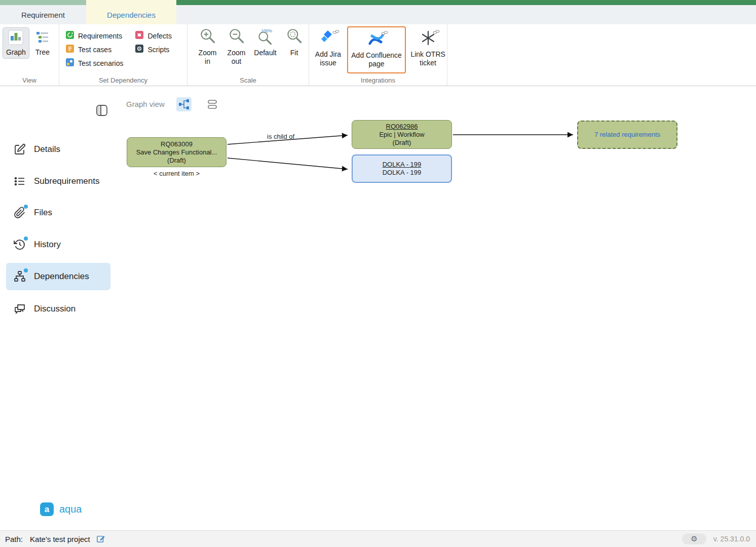 The width and height of the screenshot is (756, 547). Describe the element at coordinates (401, 135) in the screenshot. I see `node-title: Epic | Workflow` at that location.